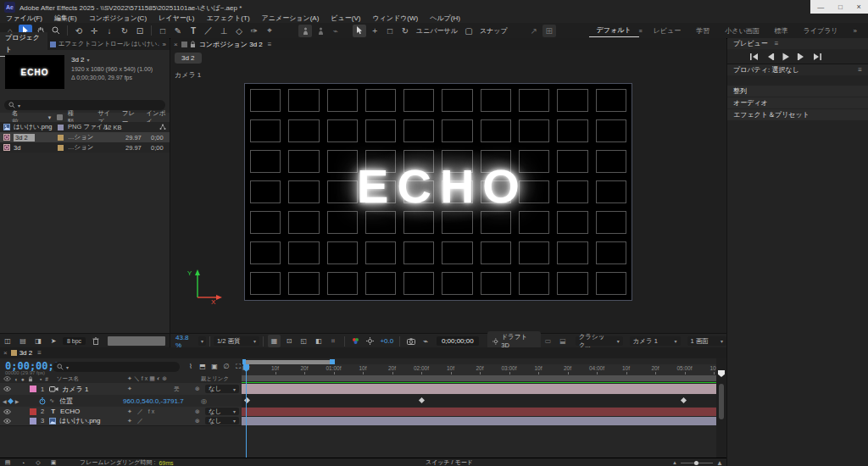 Image resolution: width=868 pixels, height=466 pixels. What do you see at coordinates (534, 31) in the screenshot?
I see `shared-views-icon: ↗` at bounding box center [534, 31].